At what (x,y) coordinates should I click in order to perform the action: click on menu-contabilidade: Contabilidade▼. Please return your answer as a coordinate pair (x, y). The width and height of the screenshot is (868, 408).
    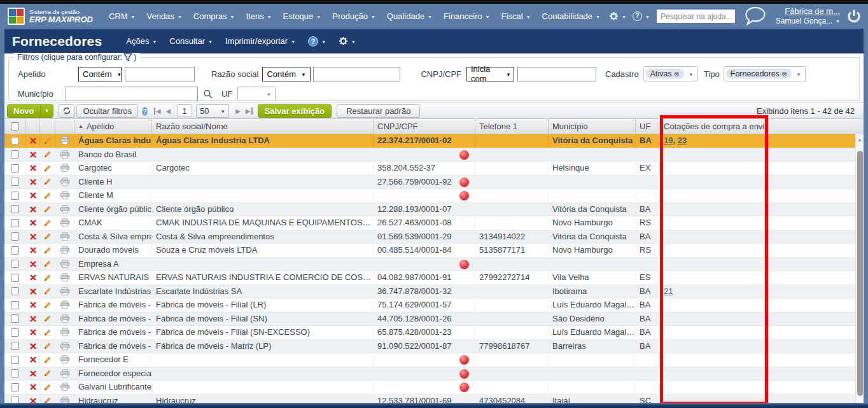
    Looking at the image, I should click on (571, 17).